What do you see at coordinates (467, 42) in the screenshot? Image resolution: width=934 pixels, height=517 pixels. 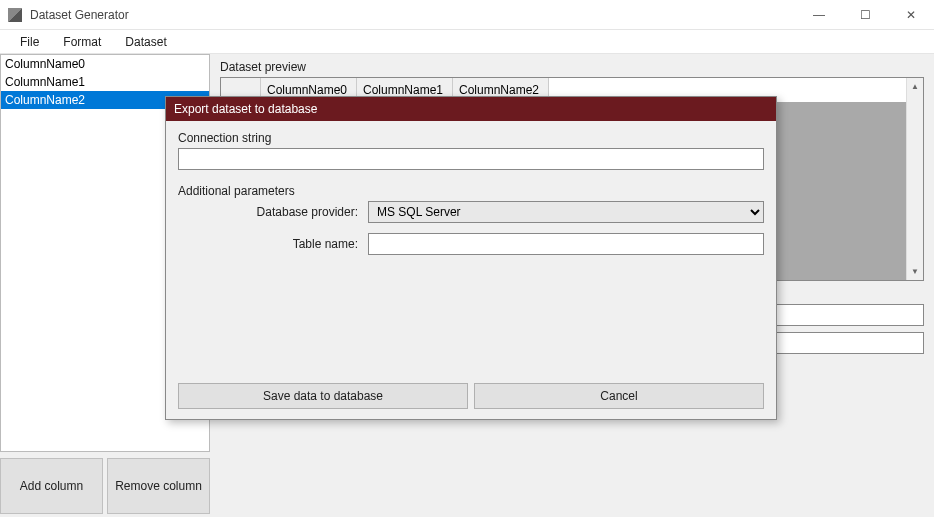 I see `menubar: File Format Dataset` at bounding box center [467, 42].